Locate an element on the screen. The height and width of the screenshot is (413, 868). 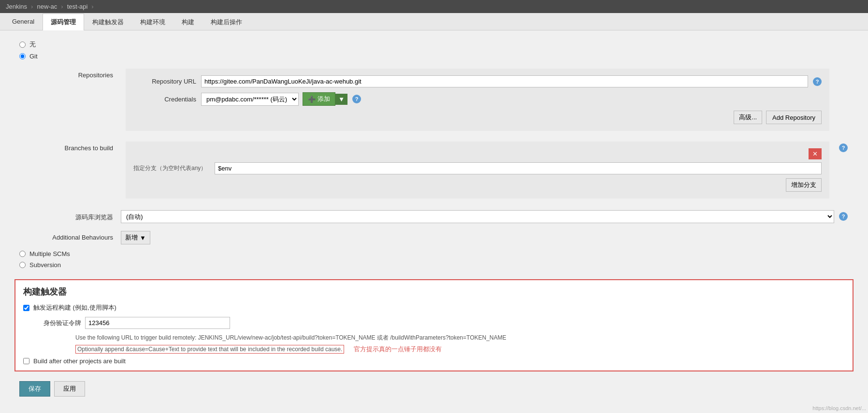
repo-url-label: Repository URL is located at coordinates (165, 81).